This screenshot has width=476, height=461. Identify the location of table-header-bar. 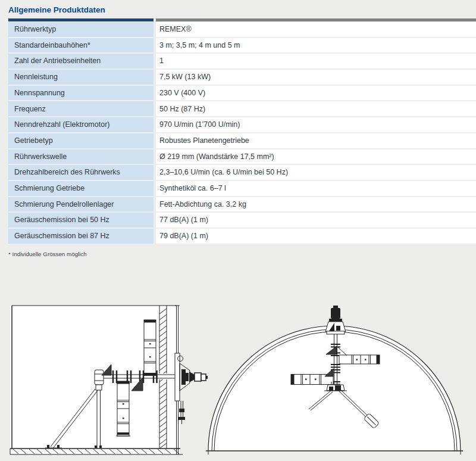
(242, 20).